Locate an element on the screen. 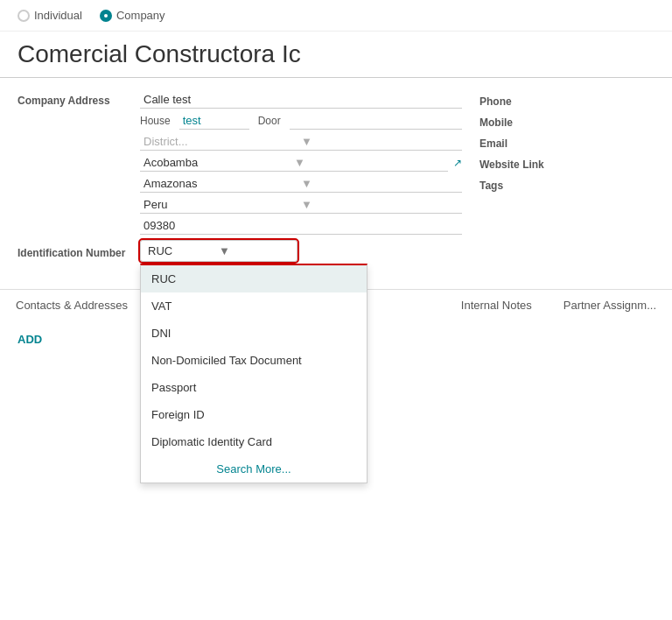 The height and width of the screenshot is (620, 672). city-state-row: Acobamba ▼ ↗ is located at coordinates (301, 163).